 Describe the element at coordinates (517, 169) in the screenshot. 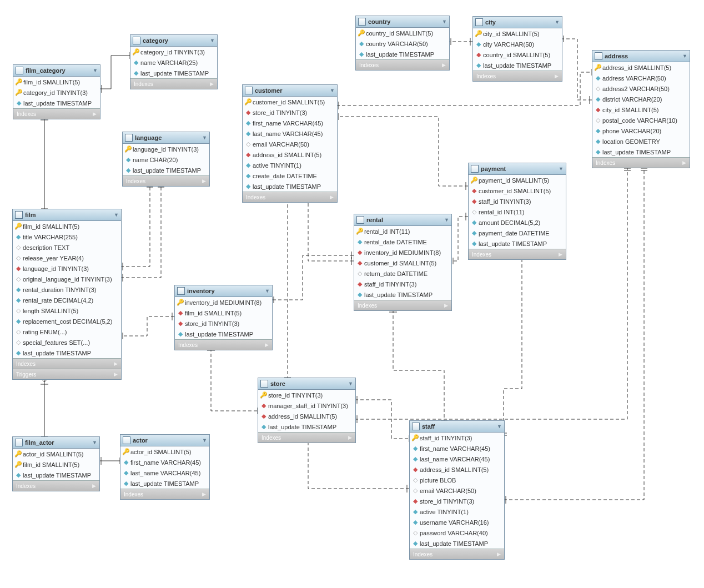

I see `table-header: payment▼` at that location.